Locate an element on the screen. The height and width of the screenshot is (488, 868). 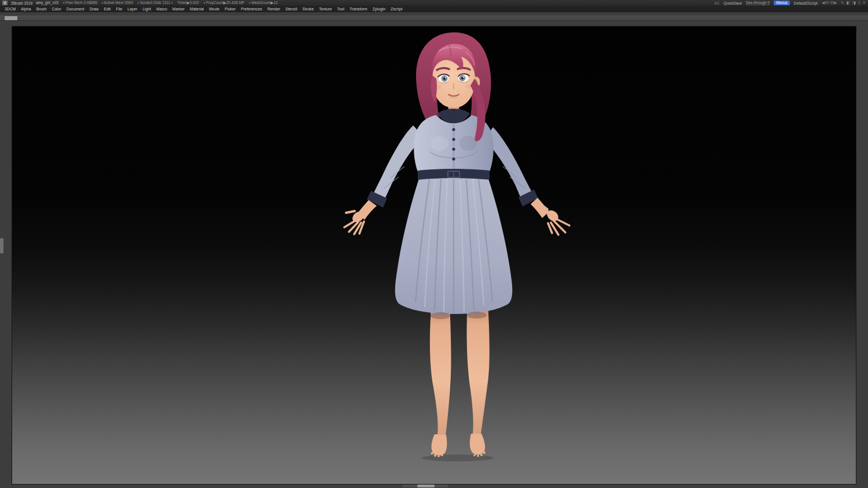
menu-edit: Edit is located at coordinates (108, 9).